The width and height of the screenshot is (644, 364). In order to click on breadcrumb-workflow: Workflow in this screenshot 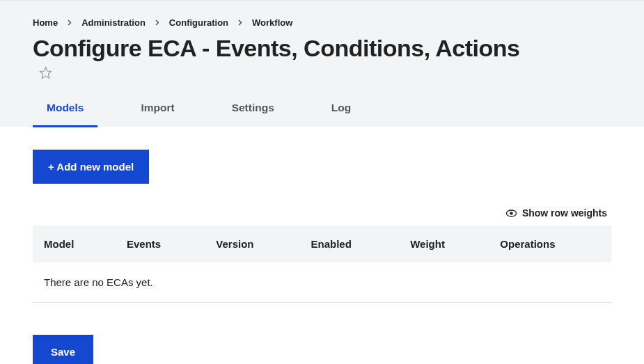, I will do `click(272, 22)`.